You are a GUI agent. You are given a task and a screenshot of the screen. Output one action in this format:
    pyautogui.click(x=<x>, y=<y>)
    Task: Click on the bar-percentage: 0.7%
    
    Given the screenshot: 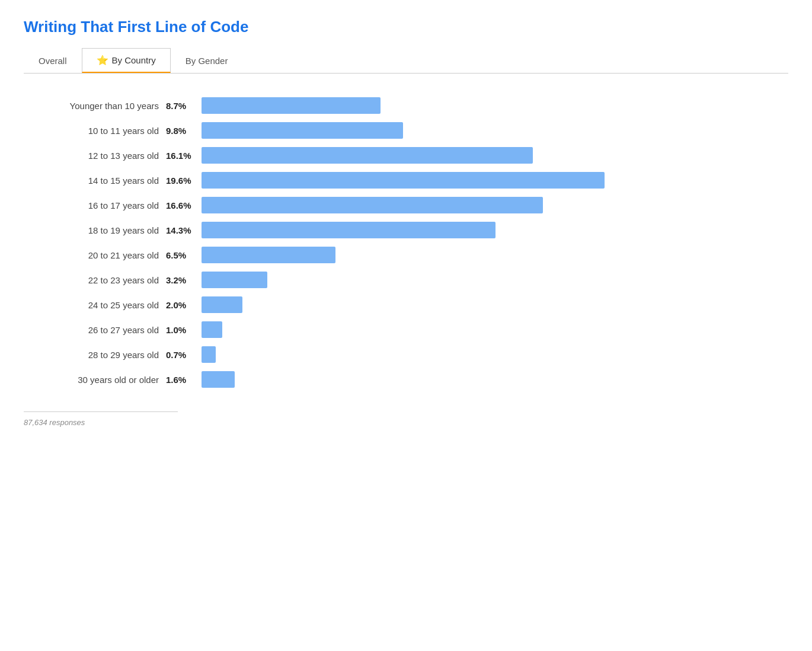 What is the action you would take?
    pyautogui.click(x=184, y=355)
    